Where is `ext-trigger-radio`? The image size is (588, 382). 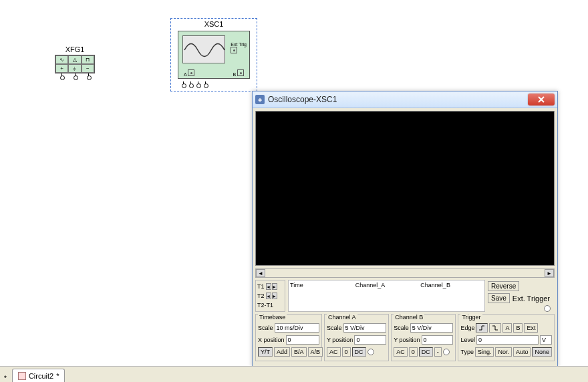 ext-trigger-radio is located at coordinates (547, 309).